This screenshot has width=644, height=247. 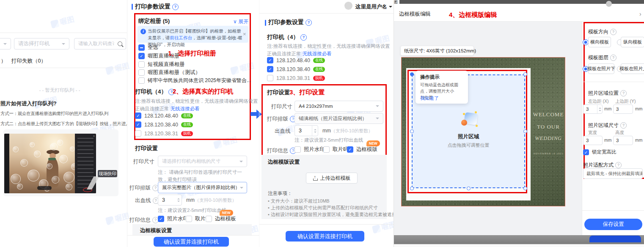 What do you see at coordinates (155, 92) in the screenshot?
I see `printer-section-title: 打印机（4）` at bounding box center [155, 92].